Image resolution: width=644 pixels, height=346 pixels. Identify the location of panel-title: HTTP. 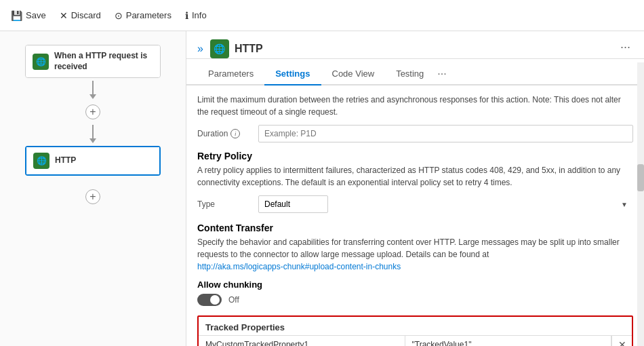
(426, 49).